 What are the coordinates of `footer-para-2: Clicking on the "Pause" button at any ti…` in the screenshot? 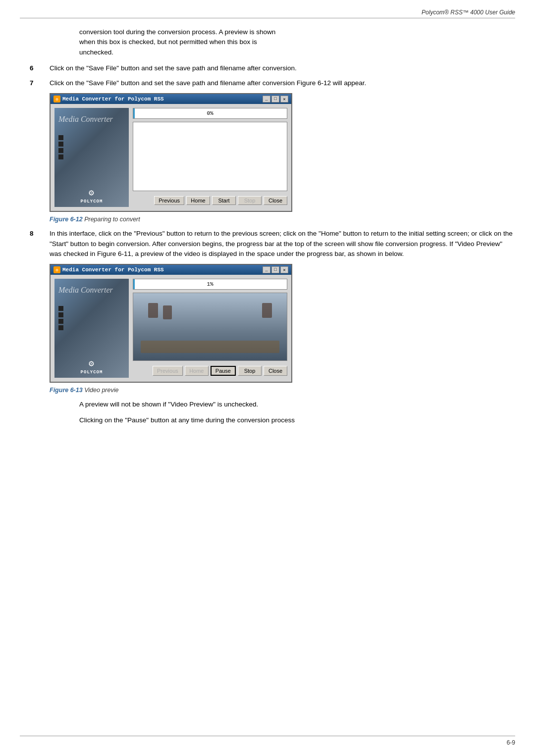 It's located at (297, 420).